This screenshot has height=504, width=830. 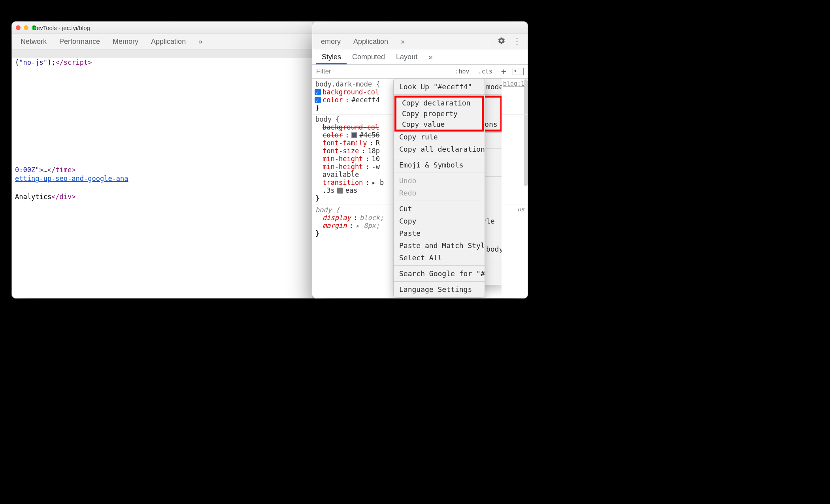 I want to click on new-rule-button: +, so click(x=504, y=71).